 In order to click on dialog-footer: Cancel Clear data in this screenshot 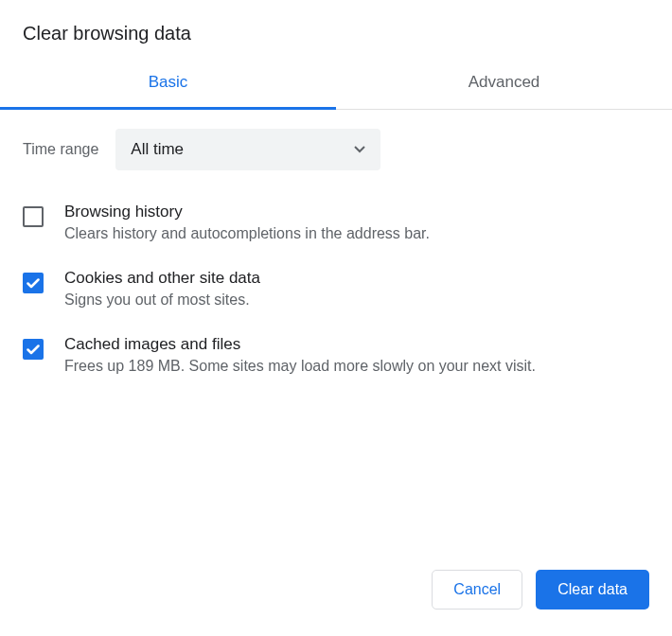, I will do `click(540, 590)`.